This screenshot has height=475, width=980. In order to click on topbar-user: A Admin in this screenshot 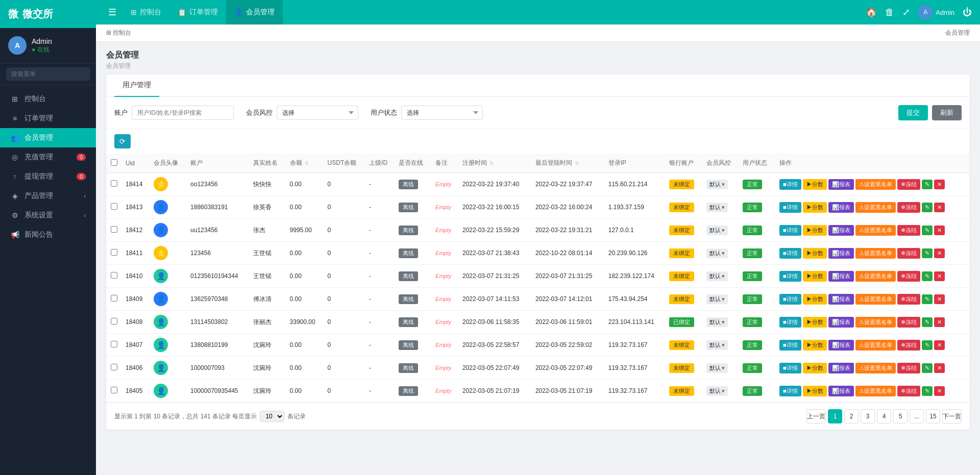, I will do `click(936, 12)`.